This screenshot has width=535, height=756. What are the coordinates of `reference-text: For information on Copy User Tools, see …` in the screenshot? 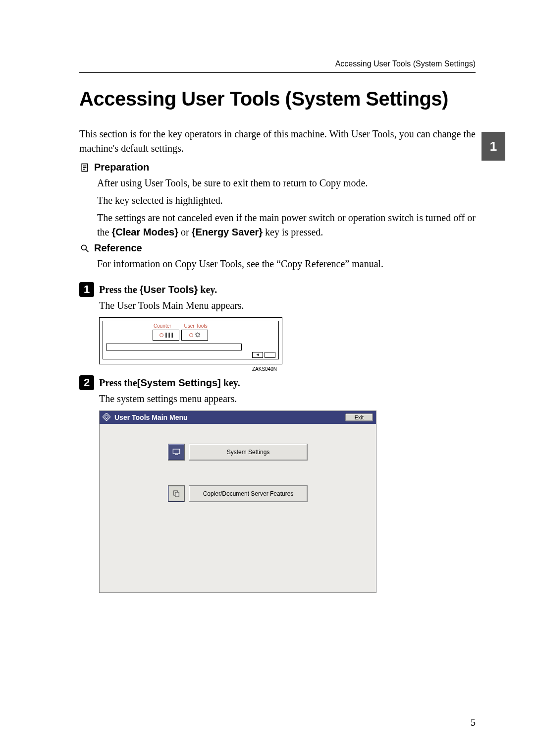 It's located at (286, 264).